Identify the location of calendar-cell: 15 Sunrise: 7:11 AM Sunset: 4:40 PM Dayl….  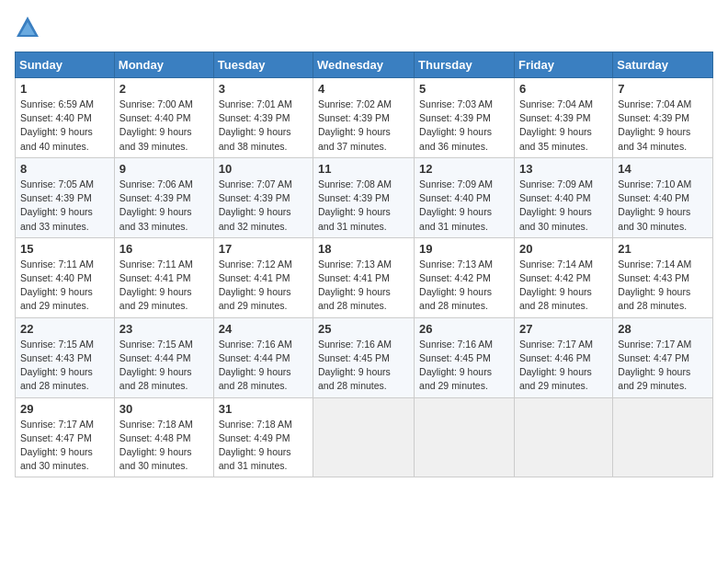
(65, 278).